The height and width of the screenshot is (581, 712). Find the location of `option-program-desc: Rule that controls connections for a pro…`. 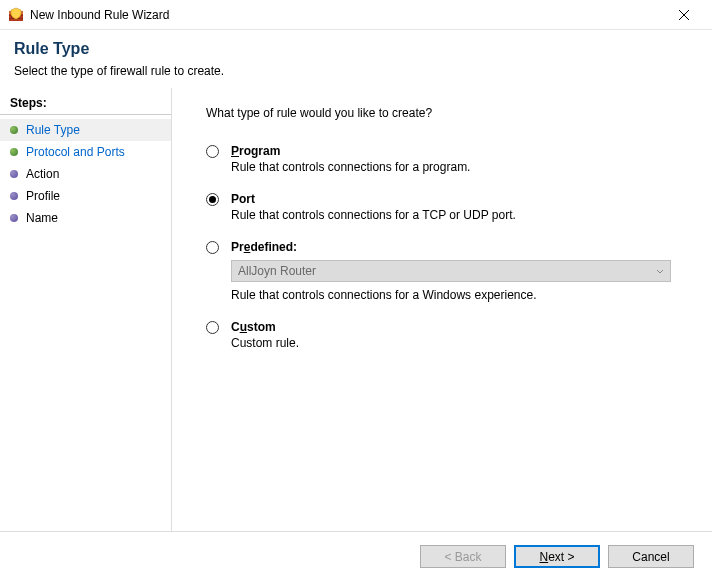

option-program-desc: Rule that controls connections for a pro… is located at coordinates (460, 167).